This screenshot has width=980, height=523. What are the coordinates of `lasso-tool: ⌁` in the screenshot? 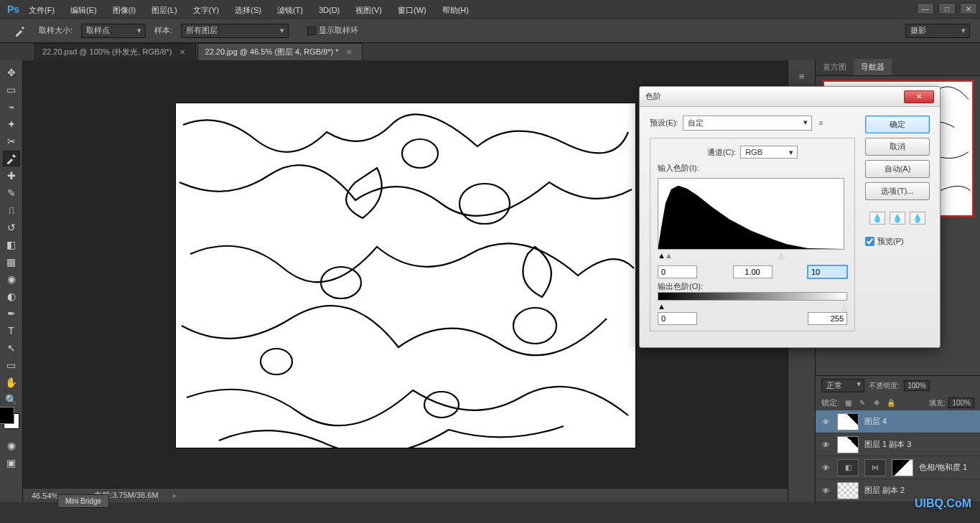 It's located at (11, 107).